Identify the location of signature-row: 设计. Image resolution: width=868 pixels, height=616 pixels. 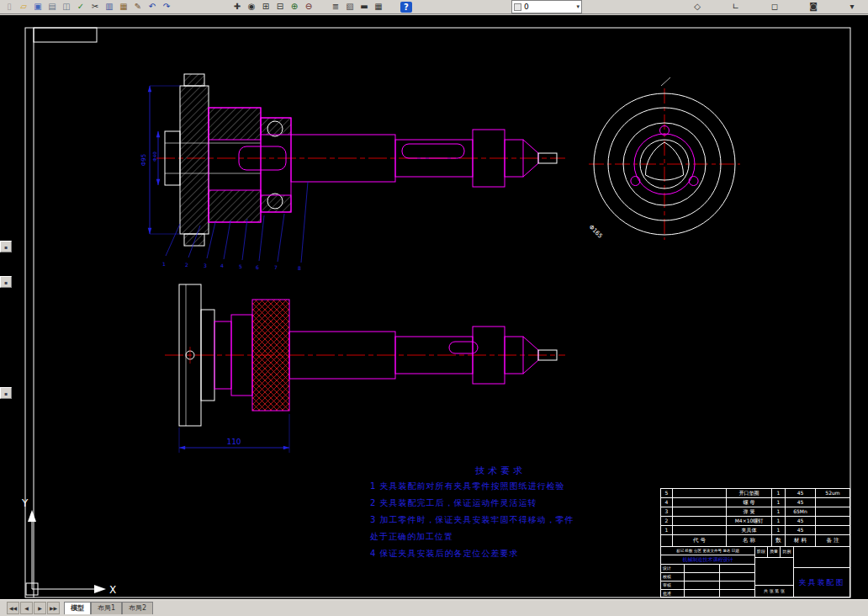
(708, 569).